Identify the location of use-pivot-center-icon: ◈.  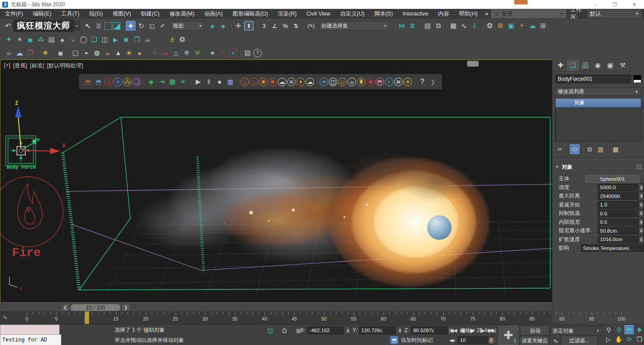
(212, 26).